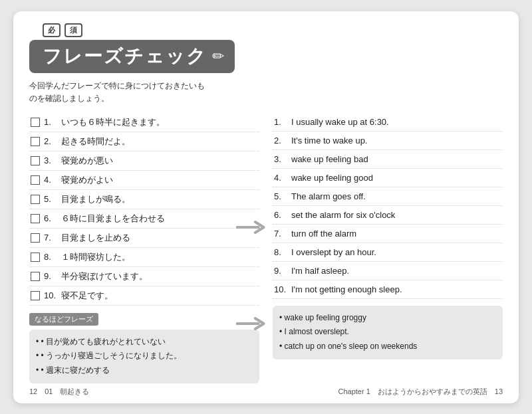  I want to click on badge-hissu1: 必, so click(52, 31).